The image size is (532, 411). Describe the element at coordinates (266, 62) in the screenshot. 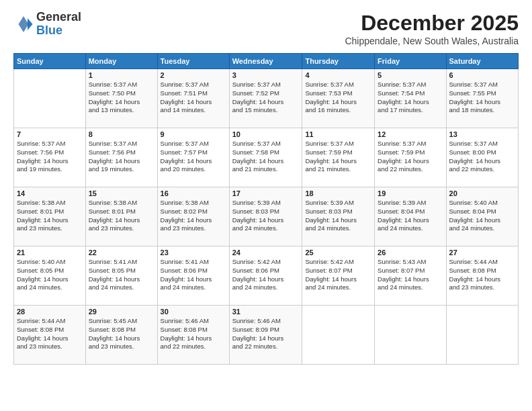

I see `calendar-header: SundayMondayTuesdayWednesdayThursdayFrid…` at that location.